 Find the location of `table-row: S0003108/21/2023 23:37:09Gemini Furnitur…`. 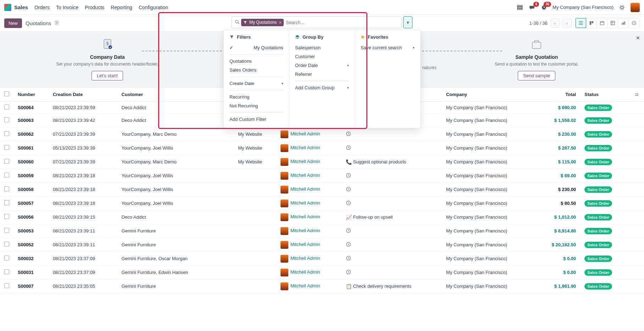

table-row: S0003108/21/2023 23:37:09Gemini Furnitur… is located at coordinates (322, 272).